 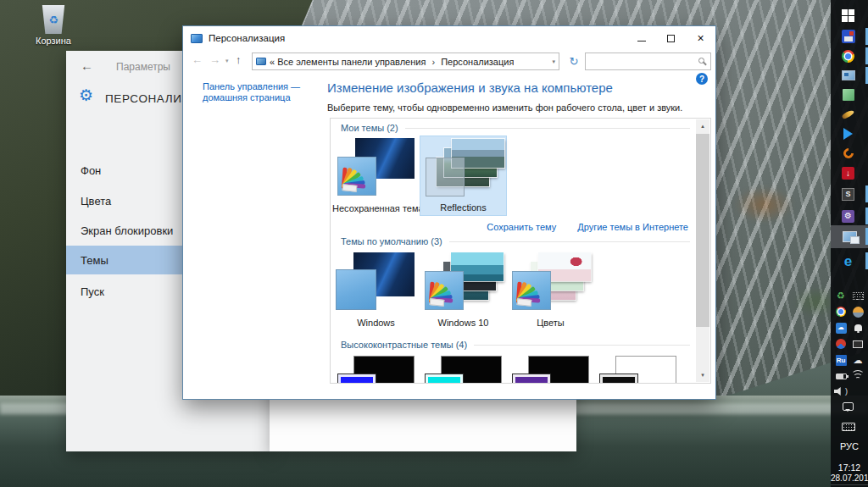 What do you see at coordinates (53, 25) in the screenshot?
I see `recycle-bin: ♻ Корзина` at bounding box center [53, 25].